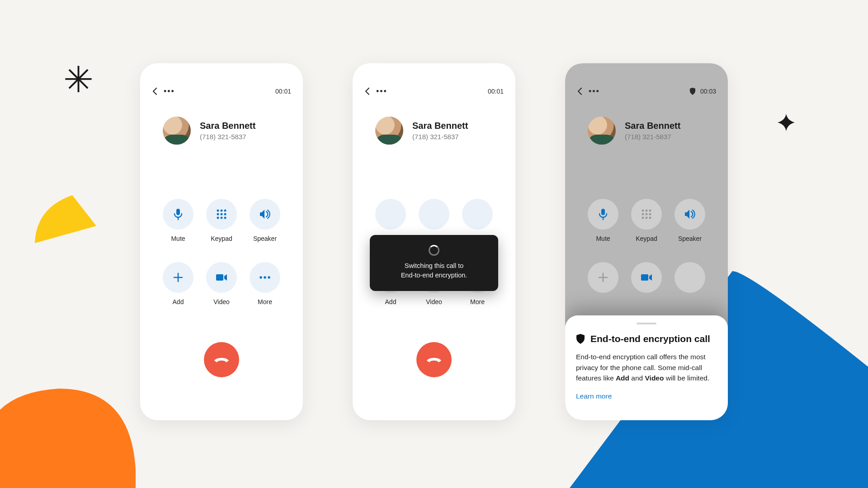  What do you see at coordinates (265, 284) in the screenshot?
I see `more-button: More` at bounding box center [265, 284].